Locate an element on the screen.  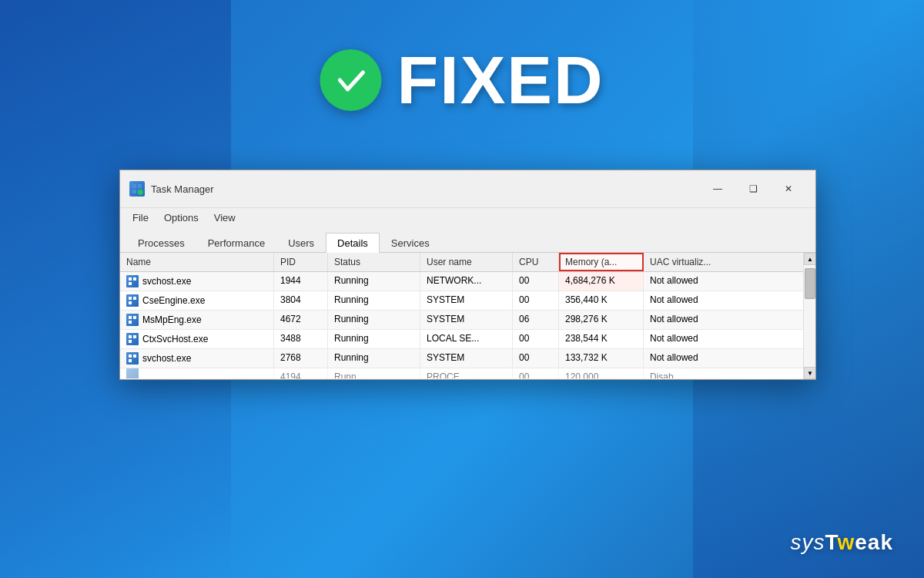
tab-services: Services is located at coordinates (410, 243).